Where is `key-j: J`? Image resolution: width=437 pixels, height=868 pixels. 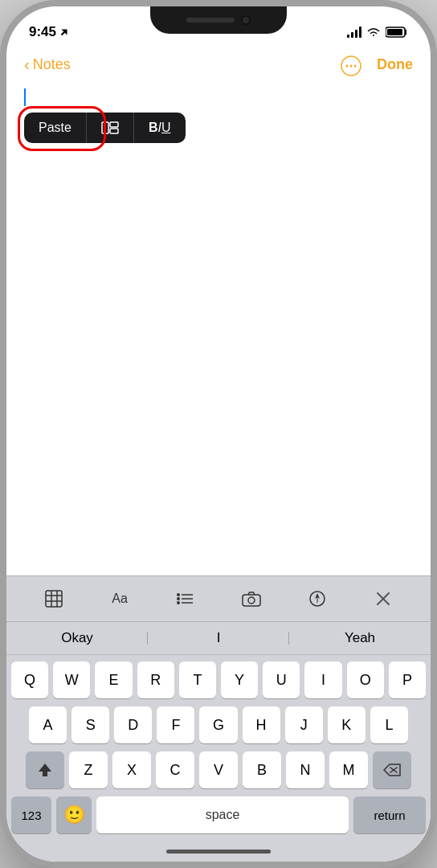 key-j: J is located at coordinates (304, 725).